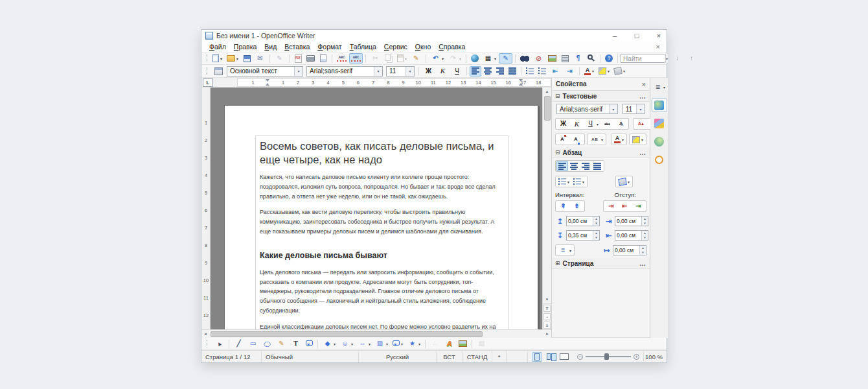 The height and width of the screenshot is (389, 868). I want to click on indent-after-input, so click(628, 235).